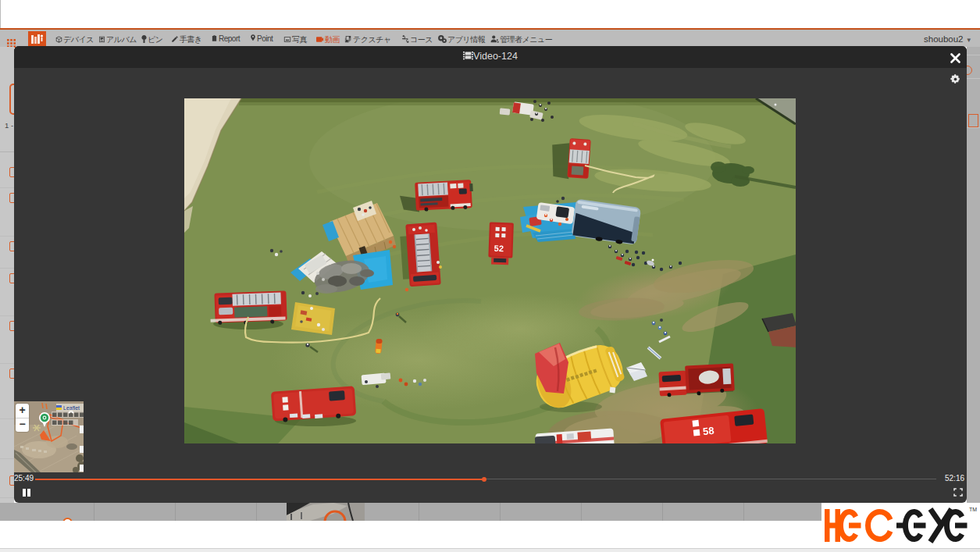 Image resolution: width=980 pixels, height=552 pixels. What do you see at coordinates (973, 509) in the screenshot?
I see `svg-text: TM` at bounding box center [973, 509].